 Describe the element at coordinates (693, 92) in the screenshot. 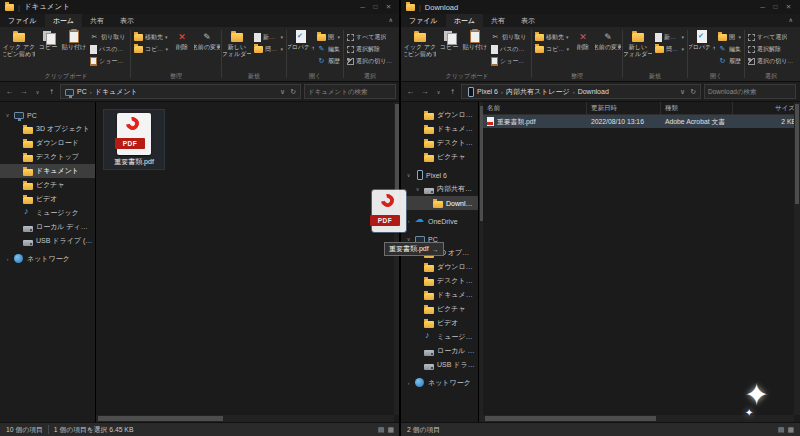

I see `refresh-icon: ↻` at that location.